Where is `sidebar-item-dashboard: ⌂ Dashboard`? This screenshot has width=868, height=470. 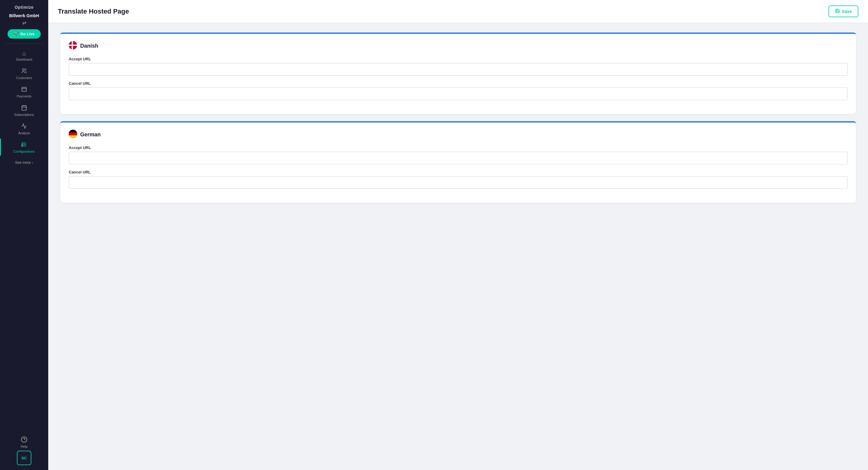
sidebar-item-dashboard: ⌂ Dashboard is located at coordinates (24, 55).